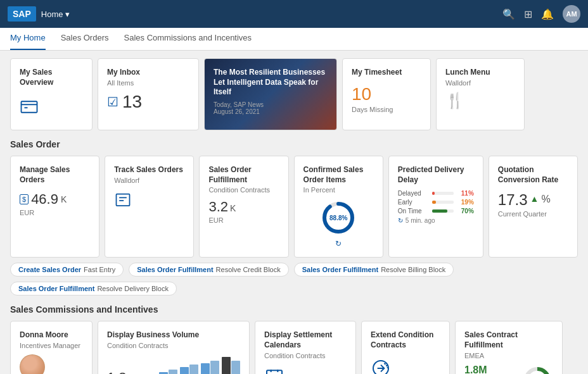 This screenshot has height=374, width=588. I want to click on card-title: My Sales Overview, so click(51, 77).